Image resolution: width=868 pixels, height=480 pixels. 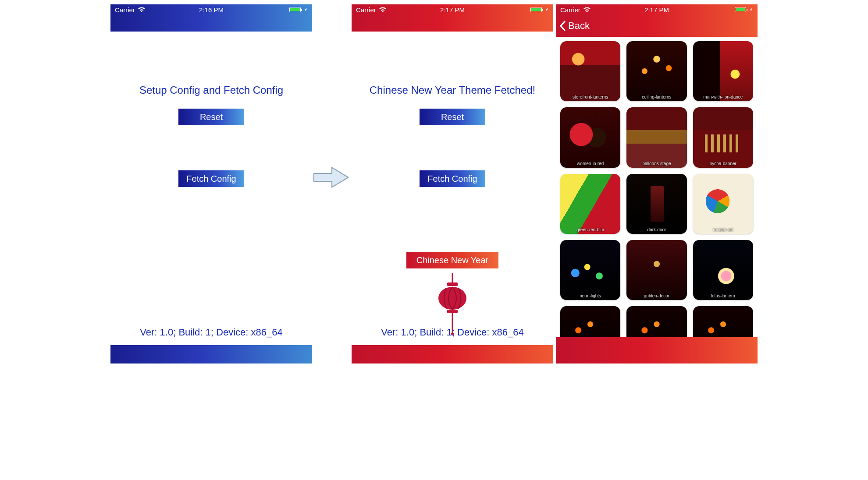 I want to click on gallery-thumb: ceiling-lanterns, so click(x=657, y=71).